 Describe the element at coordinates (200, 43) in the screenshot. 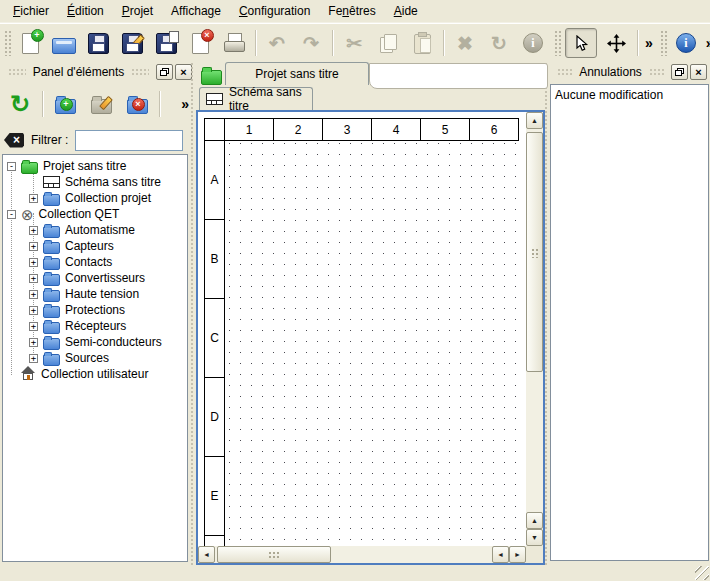

I see `close-file-button: ×` at that location.